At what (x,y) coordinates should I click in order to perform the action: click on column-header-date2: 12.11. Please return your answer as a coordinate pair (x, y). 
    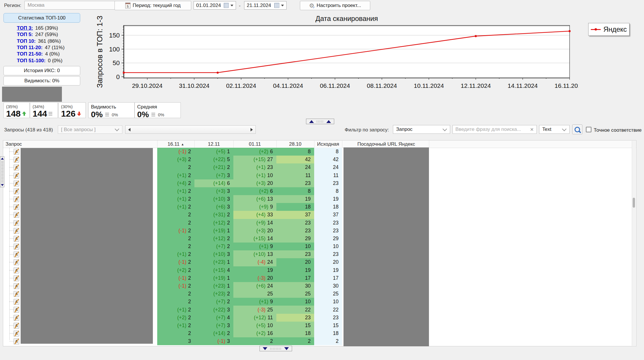
    Looking at the image, I should click on (214, 144).